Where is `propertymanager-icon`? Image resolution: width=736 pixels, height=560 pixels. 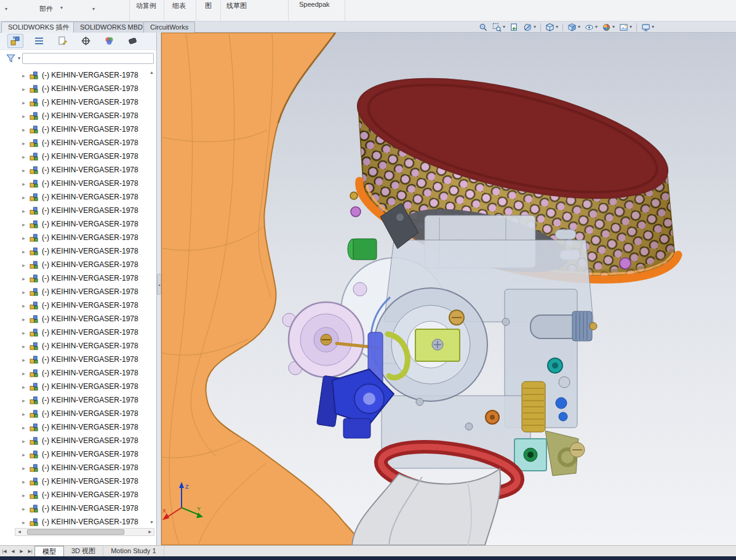 propertymanager-icon is located at coordinates (39, 41).